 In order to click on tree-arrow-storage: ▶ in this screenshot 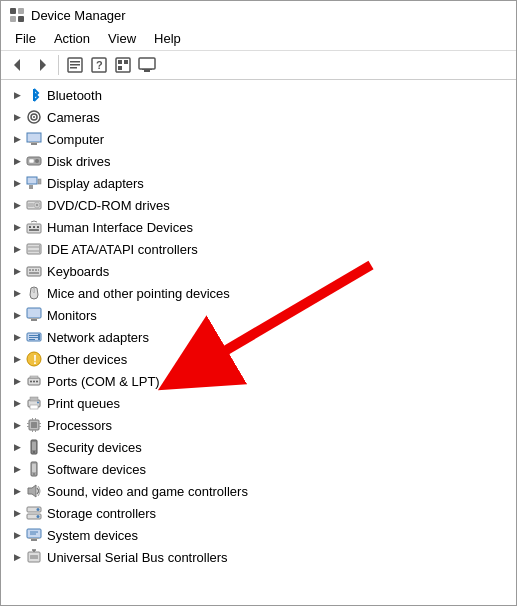, I will do `click(17, 513)`.